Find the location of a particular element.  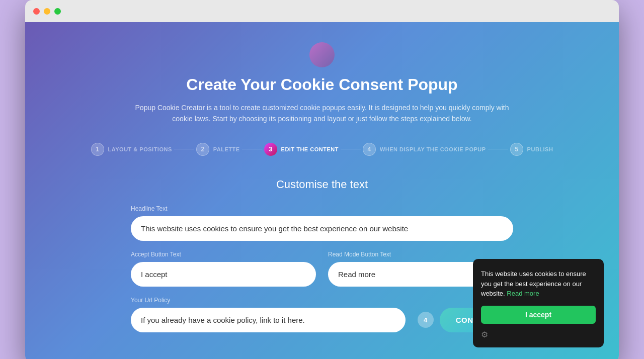

accept-input is located at coordinates (223, 275).